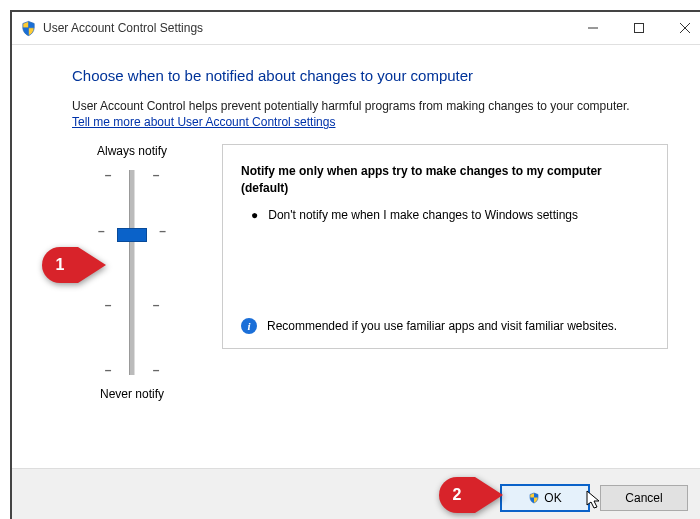  Describe the element at coordinates (132, 394) in the screenshot. I see `slider-label-bottom: Never notify` at that location.